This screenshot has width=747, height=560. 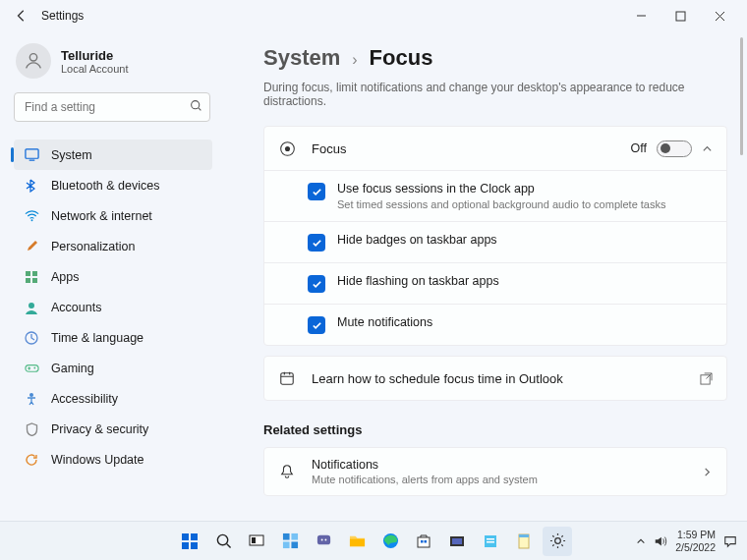 What do you see at coordinates (113, 185) in the screenshot?
I see `sidebar-item-bluetooth-devices: Bluetooth & devices` at bounding box center [113, 185].